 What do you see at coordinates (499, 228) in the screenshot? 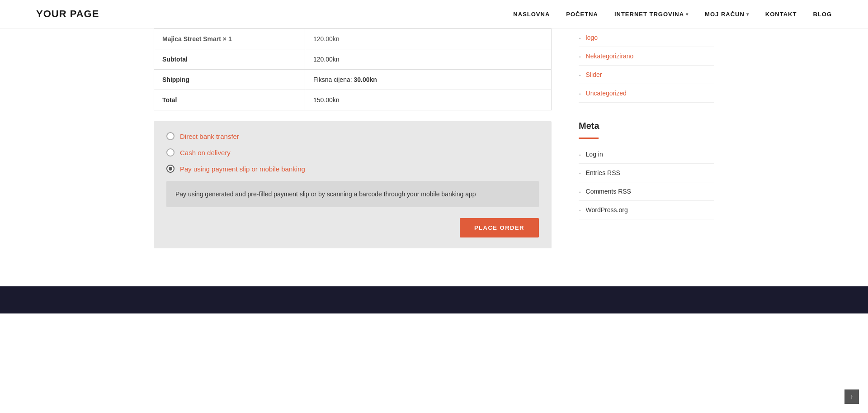
I see `place-order-button: PLACE ORDER` at bounding box center [499, 228].